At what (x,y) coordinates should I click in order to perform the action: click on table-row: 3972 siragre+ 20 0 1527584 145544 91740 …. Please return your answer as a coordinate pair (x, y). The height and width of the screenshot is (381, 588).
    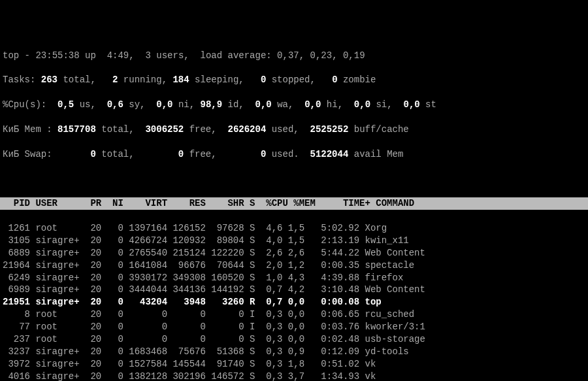
    Looking at the image, I should click on (294, 365).